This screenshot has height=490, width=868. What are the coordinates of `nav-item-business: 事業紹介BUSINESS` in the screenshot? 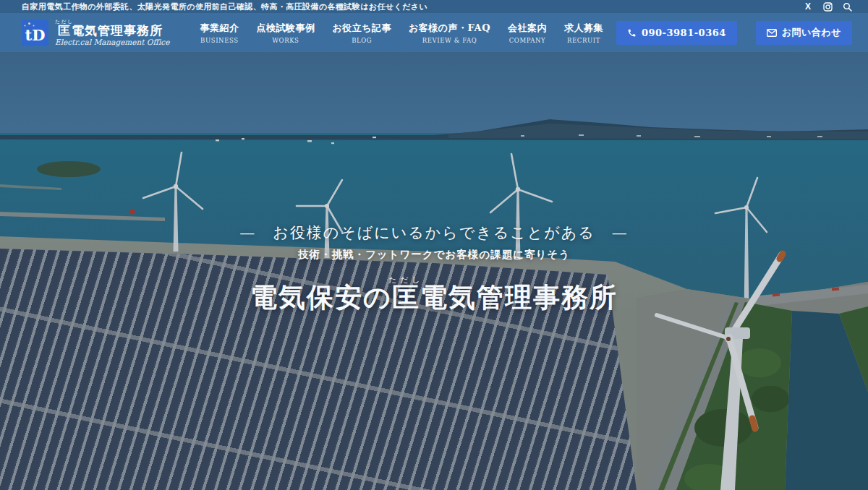 It's located at (219, 33).